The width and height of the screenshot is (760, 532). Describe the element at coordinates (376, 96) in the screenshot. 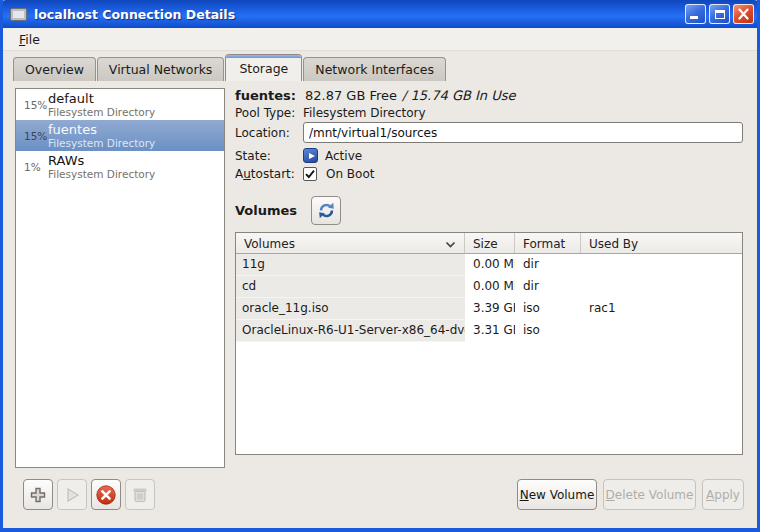

I see `pool-summary: fuentes: 82.87 GB Free / 15.74 GB In Use` at that location.